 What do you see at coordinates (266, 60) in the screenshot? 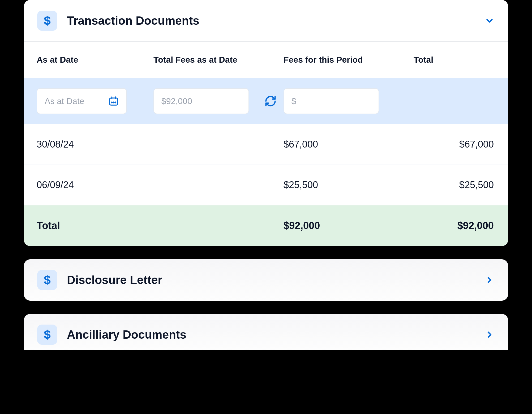
I see `table-header-row: As at Date Total Fees as at Date Fees fo…` at bounding box center [266, 60].